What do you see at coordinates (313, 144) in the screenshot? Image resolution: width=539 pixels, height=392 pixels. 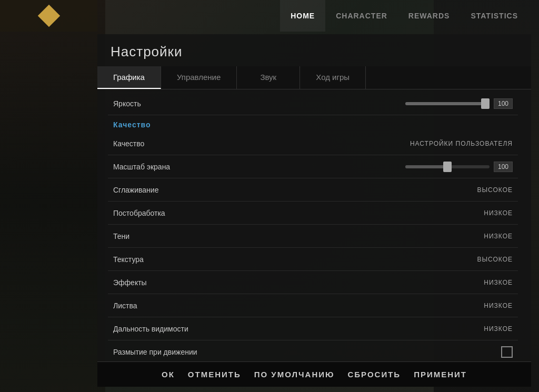 I see `quality-row: Качество НАСТРОЙКИ ПОЛЬЗОВАТЕЛЯ` at bounding box center [313, 144].